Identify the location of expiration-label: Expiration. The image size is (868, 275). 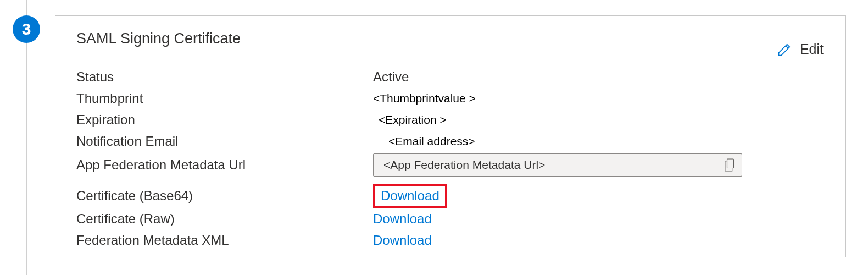
(225, 120).